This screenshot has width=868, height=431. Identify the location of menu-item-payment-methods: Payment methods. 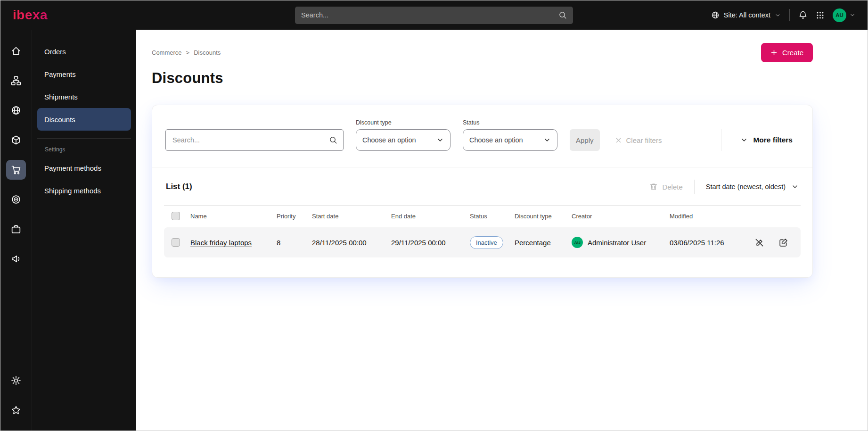
(84, 168).